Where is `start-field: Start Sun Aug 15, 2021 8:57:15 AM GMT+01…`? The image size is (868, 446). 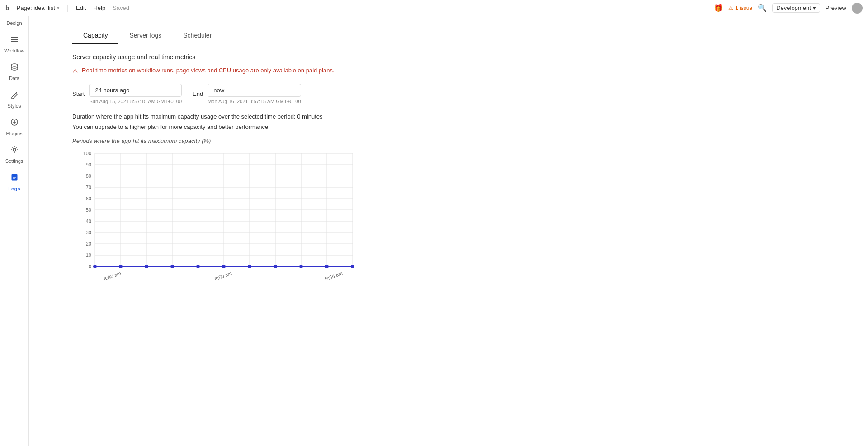
start-field: Start Sun Aug 15, 2021 8:57:15 AM GMT+01… is located at coordinates (127, 94).